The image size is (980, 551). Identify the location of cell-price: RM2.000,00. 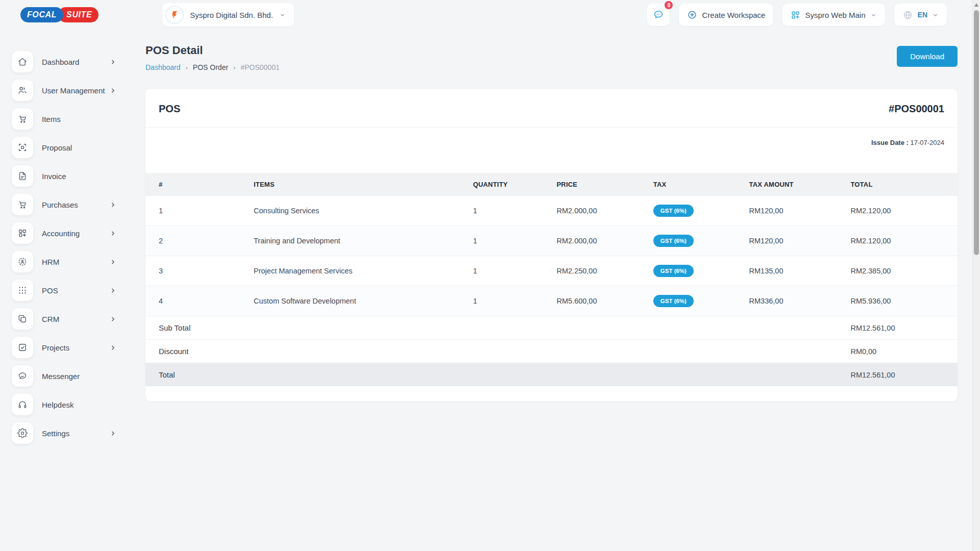
(599, 241).